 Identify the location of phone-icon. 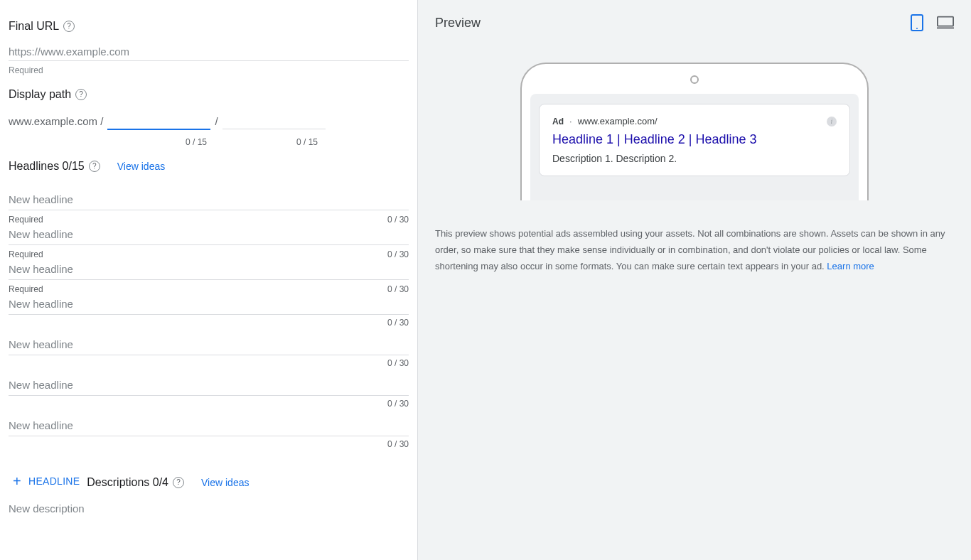
(917, 23).